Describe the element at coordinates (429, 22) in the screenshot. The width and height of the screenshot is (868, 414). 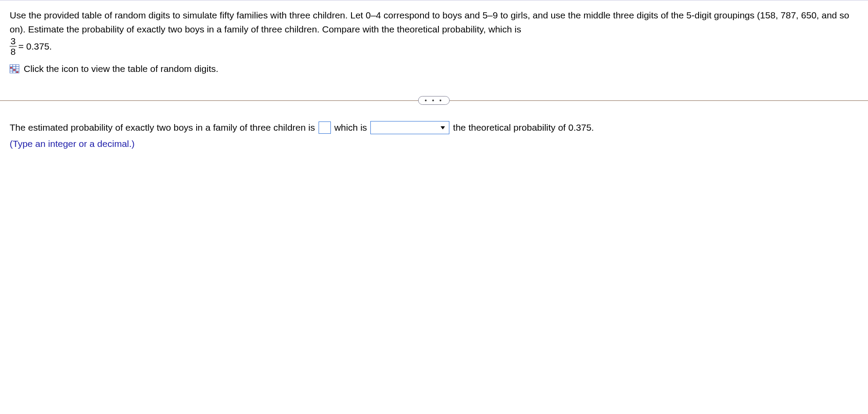
I see `question-text-1: Use the provided table of random digits …` at that location.